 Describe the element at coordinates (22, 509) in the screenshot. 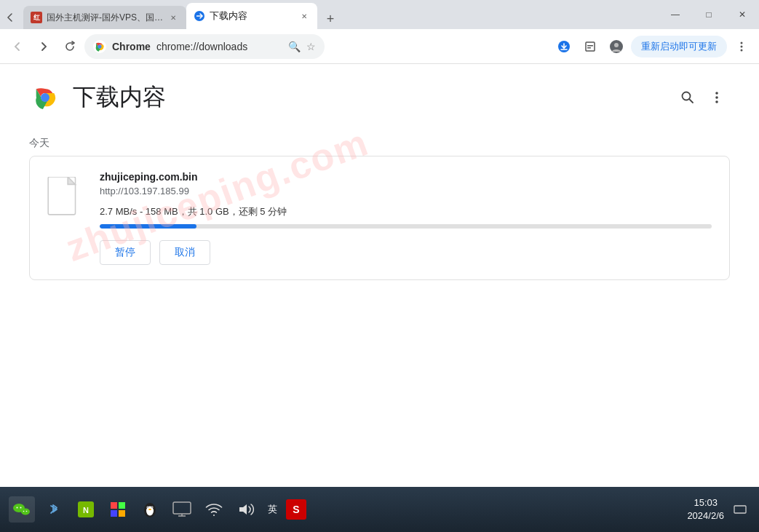

I see `taskbar-wechat-icon` at that location.